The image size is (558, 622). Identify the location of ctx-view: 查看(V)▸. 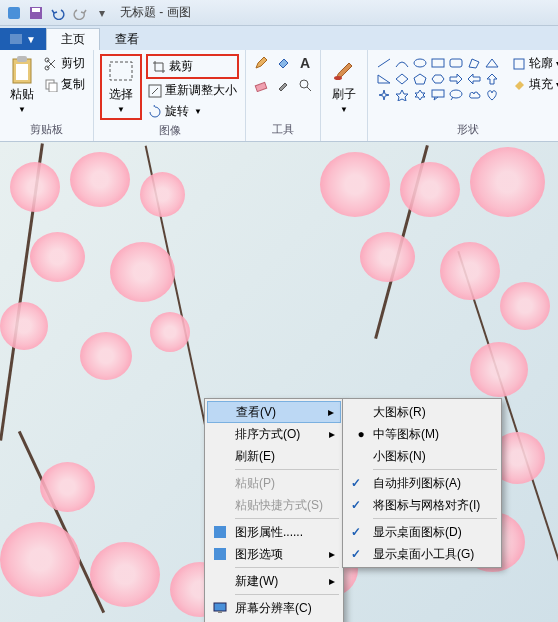
(274, 412).